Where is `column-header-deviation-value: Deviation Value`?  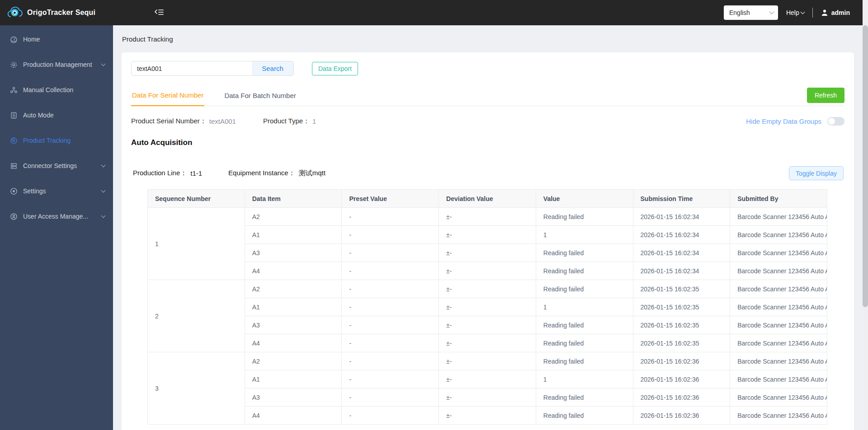 column-header-deviation-value: Deviation Value is located at coordinates (487, 199).